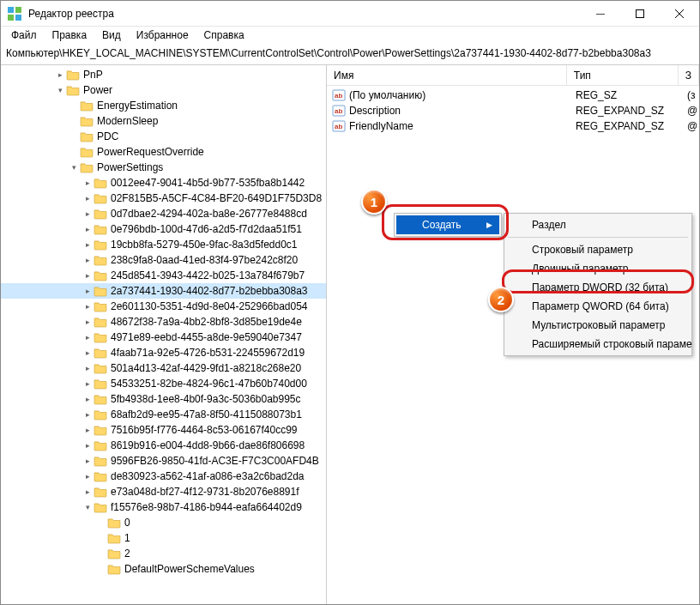  I want to click on value-name: FriendlyName, so click(459, 126).